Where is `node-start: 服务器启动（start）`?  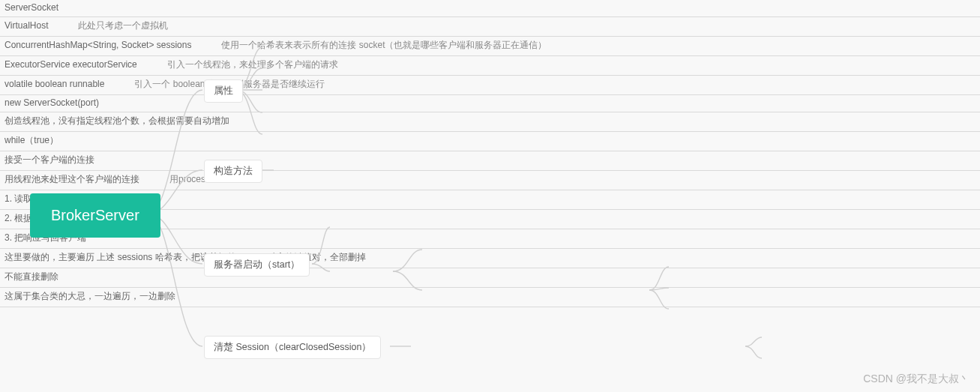 node-start: 服务器启动（start） is located at coordinates (256, 265).